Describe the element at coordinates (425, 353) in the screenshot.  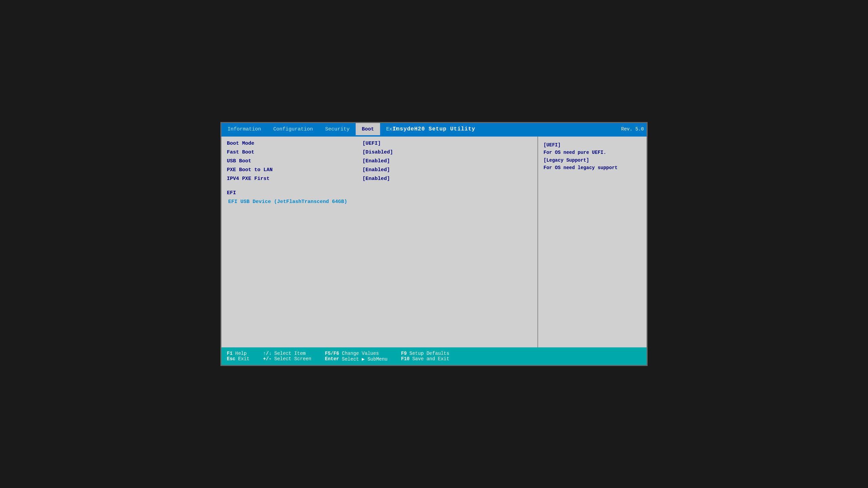
I see `status-f9-row: F9 Setup Defaults` at that location.